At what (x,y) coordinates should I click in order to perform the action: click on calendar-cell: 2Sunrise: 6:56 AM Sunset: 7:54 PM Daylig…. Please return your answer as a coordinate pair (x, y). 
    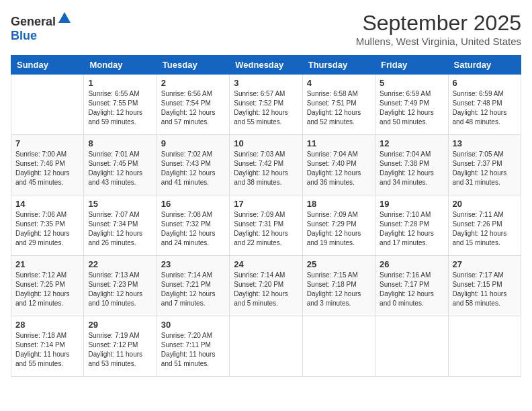
    Looking at the image, I should click on (193, 105).